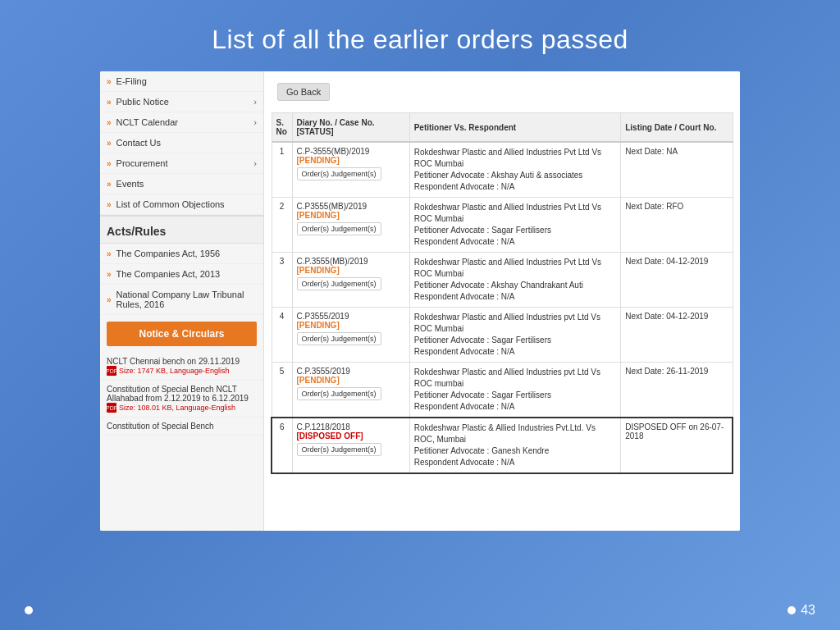 This screenshot has width=840, height=630. Describe the element at coordinates (182, 102) in the screenshot. I see `sidebar-item-public-notice: » Public Notice` at that location.